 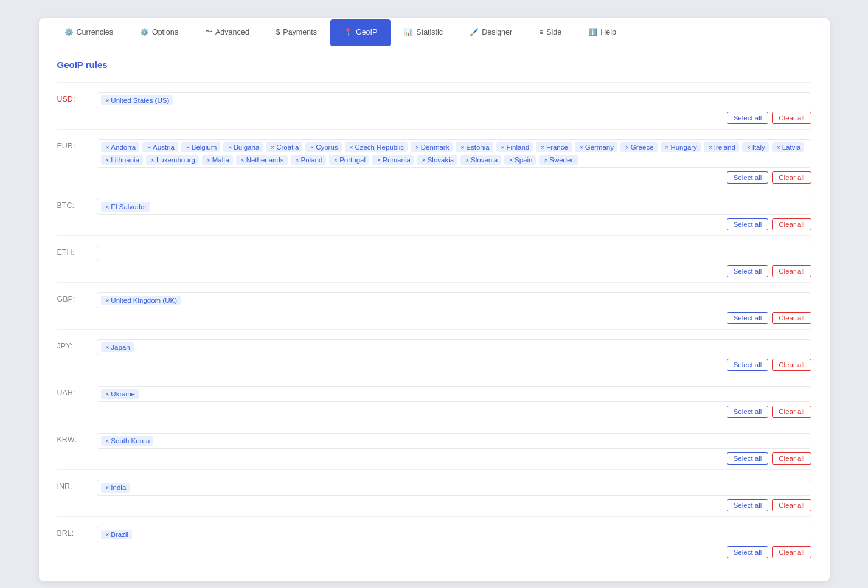 What do you see at coordinates (725, 147) in the screenshot?
I see `tag-label: Ireland` at bounding box center [725, 147].